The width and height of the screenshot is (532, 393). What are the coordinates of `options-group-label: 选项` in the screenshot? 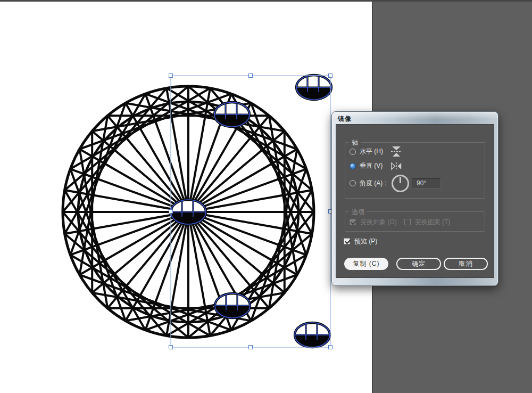 It's located at (358, 212).